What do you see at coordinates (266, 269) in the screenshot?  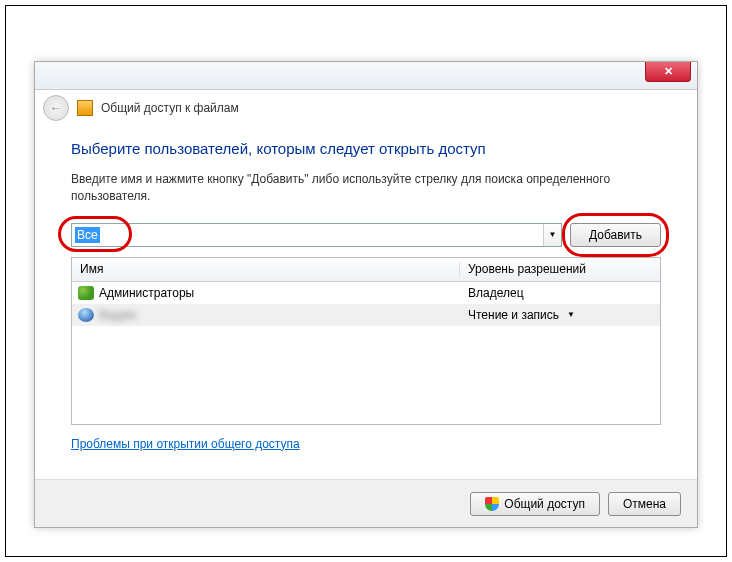 I see `column-header-name: Имя` at bounding box center [266, 269].